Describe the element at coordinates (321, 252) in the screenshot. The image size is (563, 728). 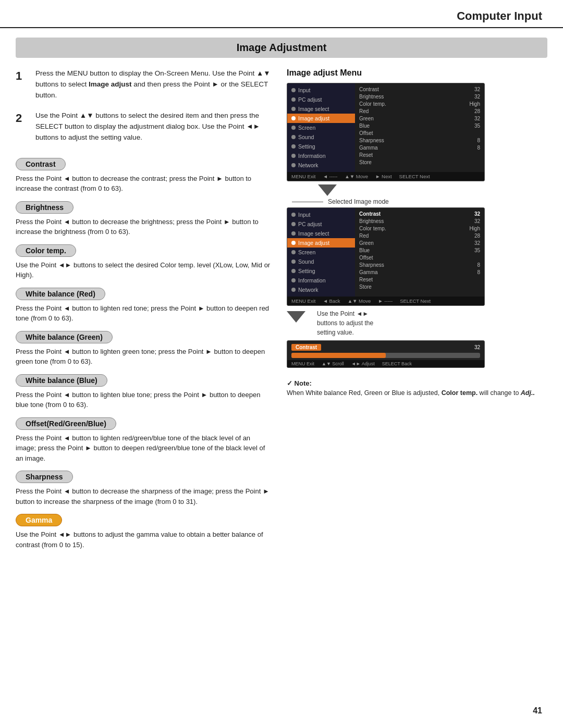
I see `menu-item-screen-2: Screen` at that location.